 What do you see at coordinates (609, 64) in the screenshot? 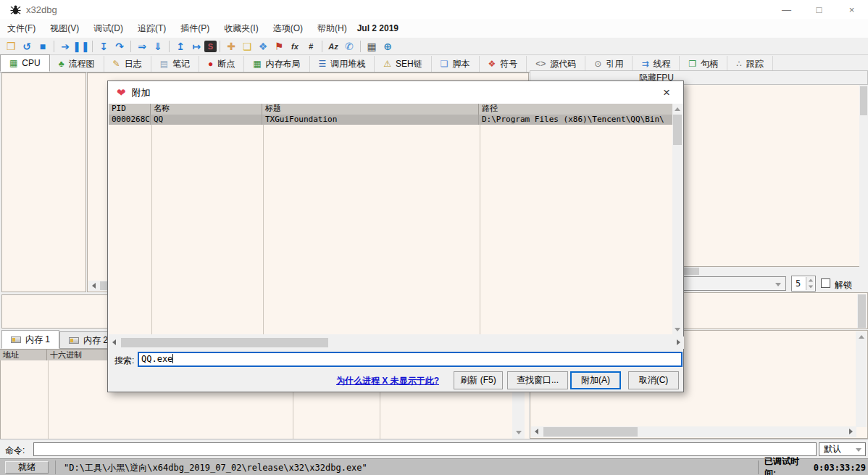
I see `tab-references: ⊙引用` at bounding box center [609, 64].